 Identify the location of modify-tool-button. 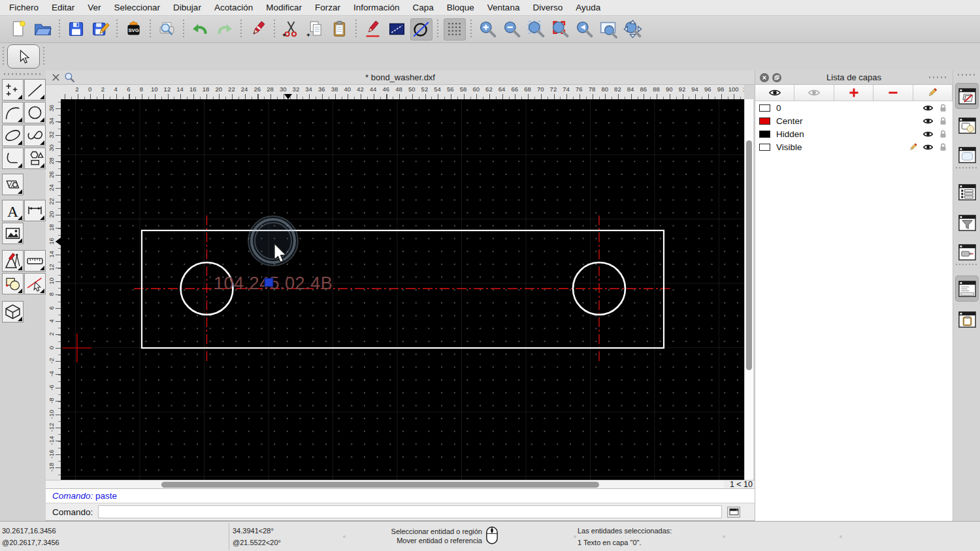
(13, 261).